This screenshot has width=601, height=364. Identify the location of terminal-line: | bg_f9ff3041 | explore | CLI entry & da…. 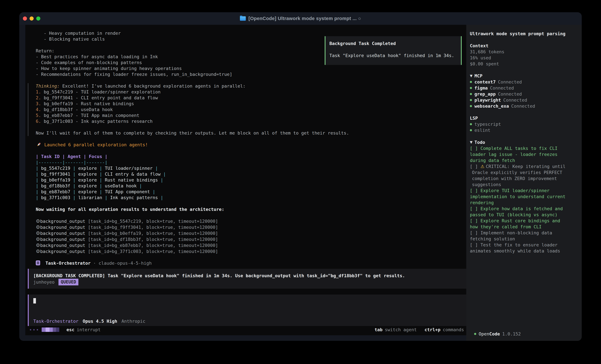
(246, 174).